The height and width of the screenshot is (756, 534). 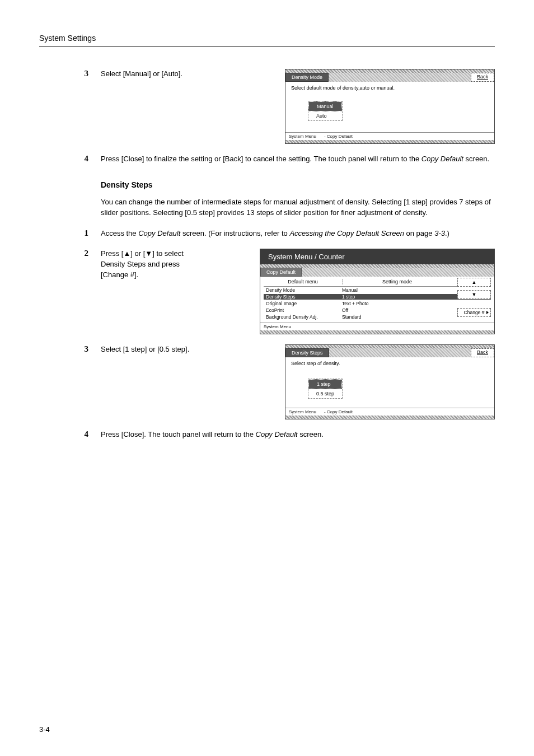 What do you see at coordinates (70, 349) in the screenshot?
I see `step-3b-num: 3` at bounding box center [70, 349].